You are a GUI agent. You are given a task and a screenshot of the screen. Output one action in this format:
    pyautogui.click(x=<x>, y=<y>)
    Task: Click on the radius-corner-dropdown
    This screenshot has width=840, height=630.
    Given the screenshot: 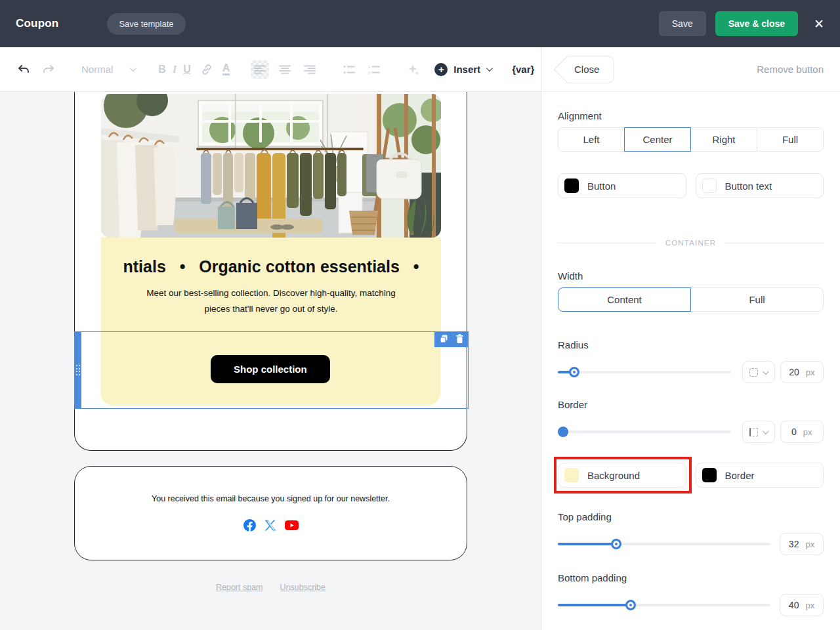 What is the action you would take?
    pyautogui.click(x=759, y=372)
    